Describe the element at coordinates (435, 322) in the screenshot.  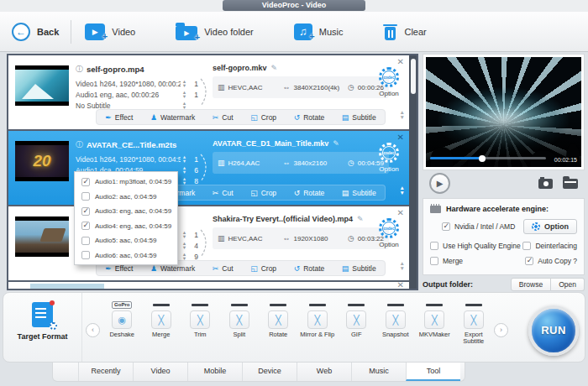
I see `tool-mkvmaker: ╳ MKVMaker` at that location.